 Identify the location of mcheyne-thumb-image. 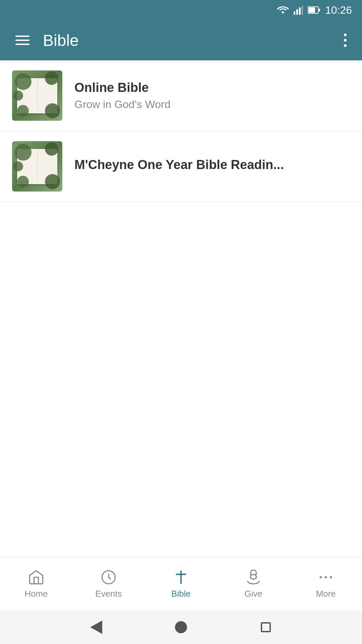
(37, 166).